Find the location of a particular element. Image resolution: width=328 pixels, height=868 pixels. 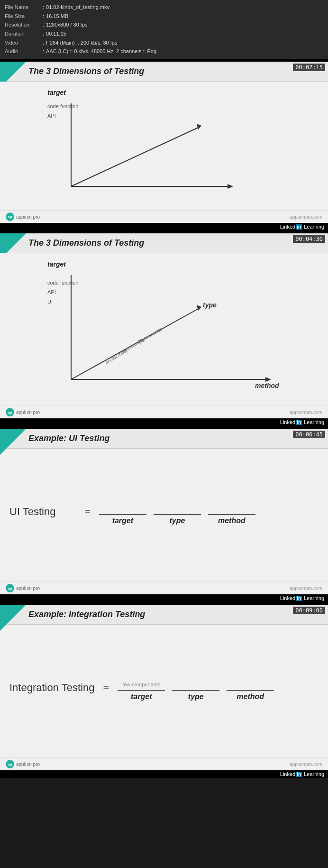

audio-value: AAC (LC) :: 0 kb/s, 48000 Hz, 2 channels… is located at coordinates (102, 51).